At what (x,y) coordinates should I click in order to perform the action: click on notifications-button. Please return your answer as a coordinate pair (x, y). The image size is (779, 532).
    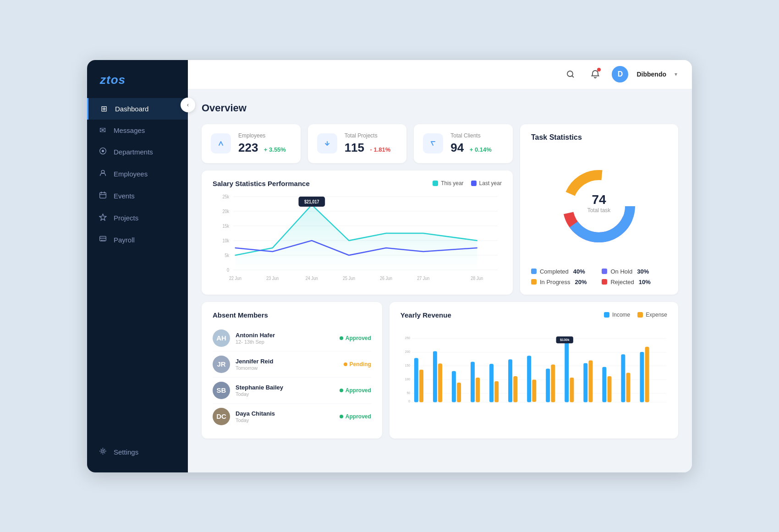
    Looking at the image, I should click on (595, 74).